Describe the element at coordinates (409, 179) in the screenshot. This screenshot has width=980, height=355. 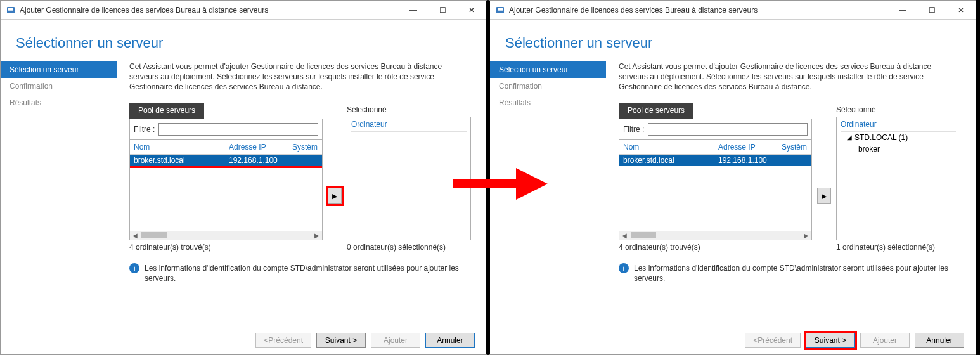
I see `selected-list: Ordinateur` at that location.